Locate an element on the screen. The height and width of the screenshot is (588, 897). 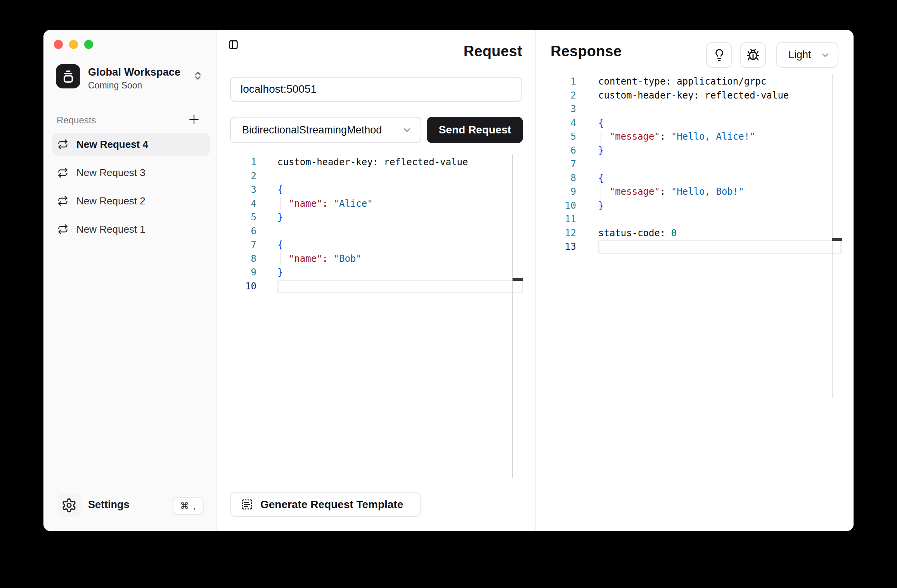
code-line: 7{ is located at coordinates (370, 245).